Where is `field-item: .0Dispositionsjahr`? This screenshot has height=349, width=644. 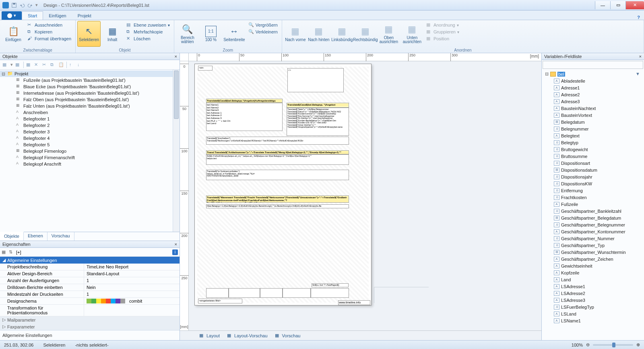
field-item: .0Dispositionsjahr is located at coordinates (593, 177).